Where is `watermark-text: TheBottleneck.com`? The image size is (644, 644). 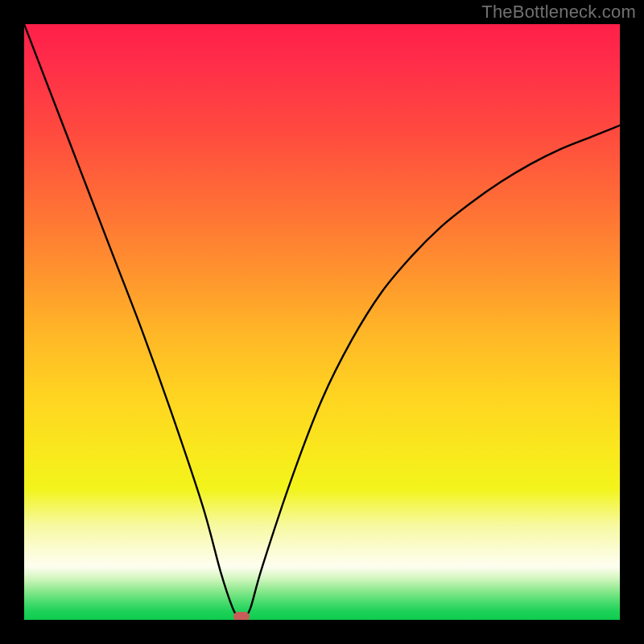
watermark-text: TheBottleneck.com is located at coordinates (559, 12).